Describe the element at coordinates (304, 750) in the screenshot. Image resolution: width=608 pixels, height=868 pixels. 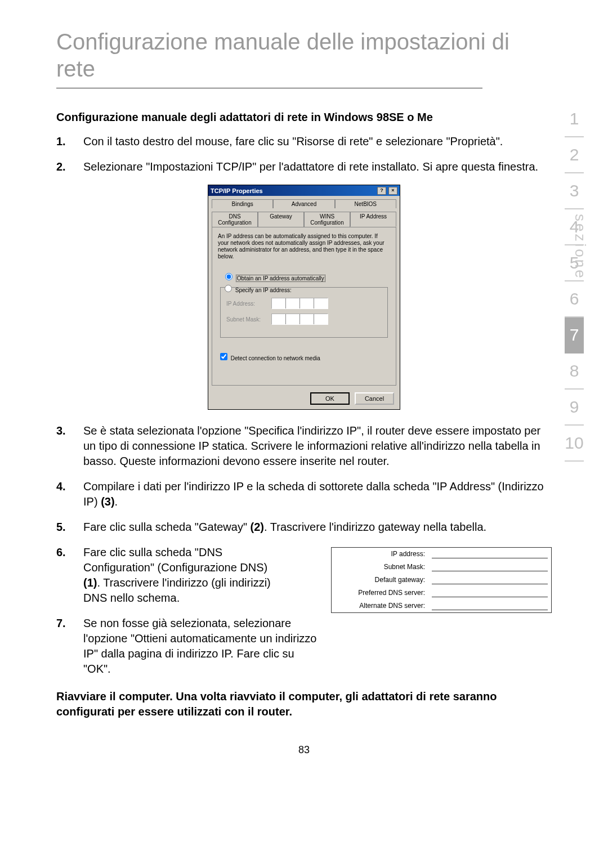
I see `page-number: 83` at that location.